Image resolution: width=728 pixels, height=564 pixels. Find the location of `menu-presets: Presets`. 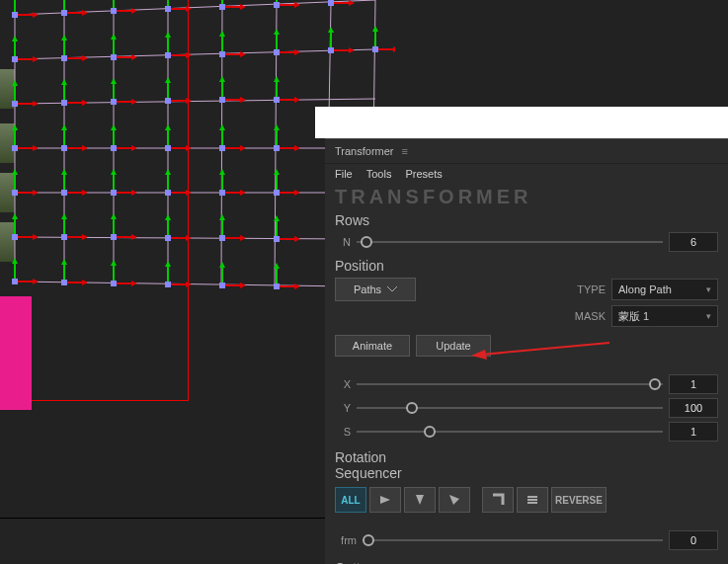

menu-presets: Presets is located at coordinates (423, 174).